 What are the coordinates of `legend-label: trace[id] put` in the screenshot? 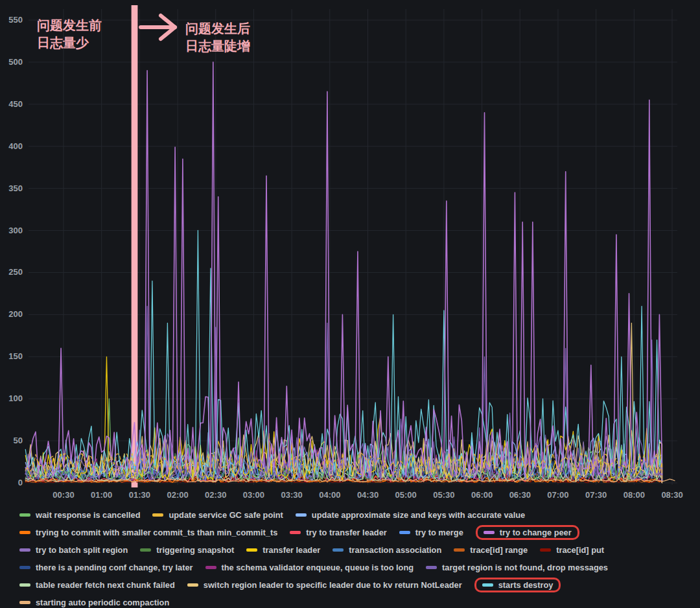 It's located at (580, 550).